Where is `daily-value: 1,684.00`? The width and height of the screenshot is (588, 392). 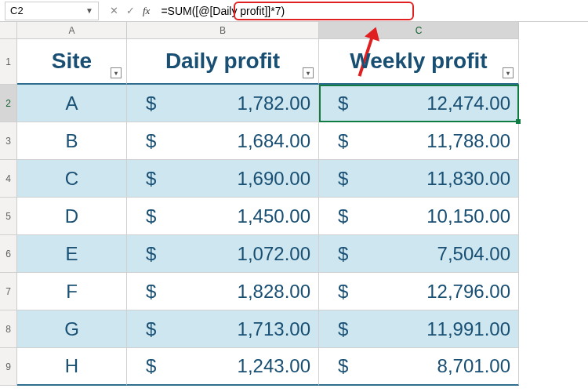 daily-value: 1,684.00 is located at coordinates (274, 141).